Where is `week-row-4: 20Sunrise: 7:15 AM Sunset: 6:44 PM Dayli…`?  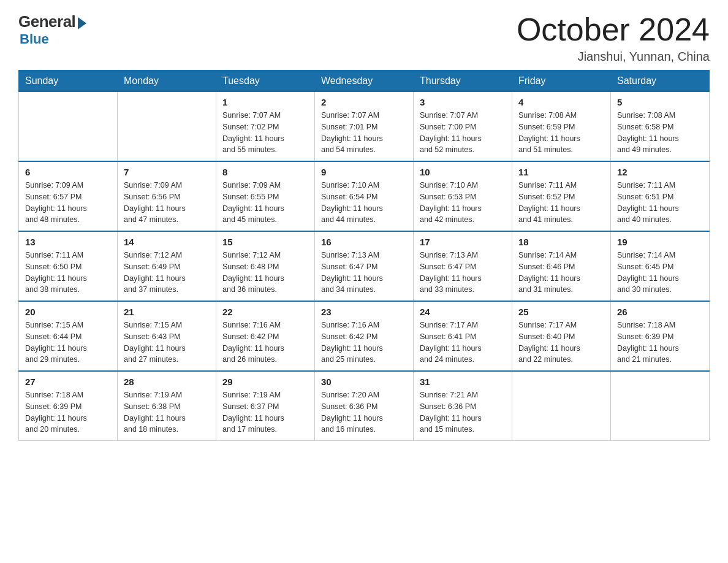
week-row-4: 20Sunrise: 7:15 AM Sunset: 6:44 PM Dayli… is located at coordinates (364, 336).